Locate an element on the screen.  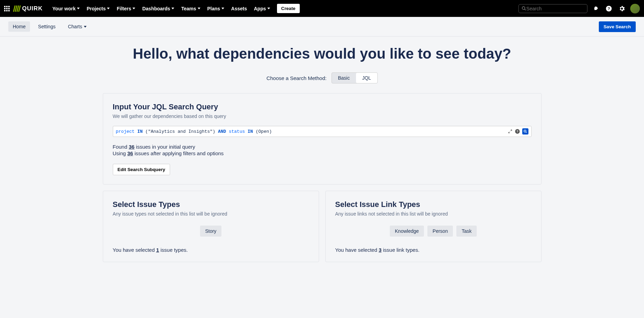
logo-bars-icon is located at coordinates (17, 9).